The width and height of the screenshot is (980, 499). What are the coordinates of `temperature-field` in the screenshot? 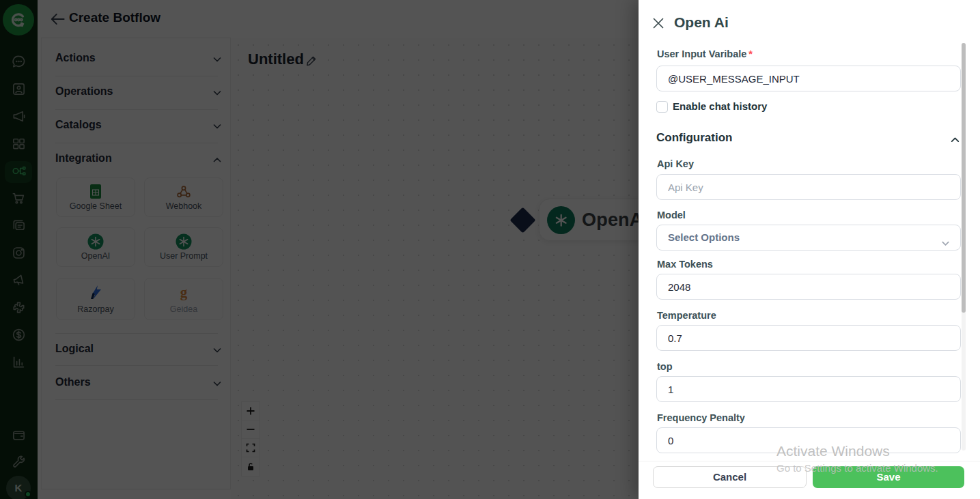 It's located at (809, 338).